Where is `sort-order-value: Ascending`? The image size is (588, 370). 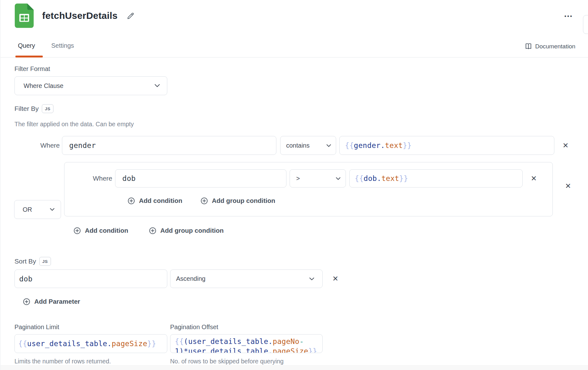 sort-order-value: Ascending is located at coordinates (191, 279).